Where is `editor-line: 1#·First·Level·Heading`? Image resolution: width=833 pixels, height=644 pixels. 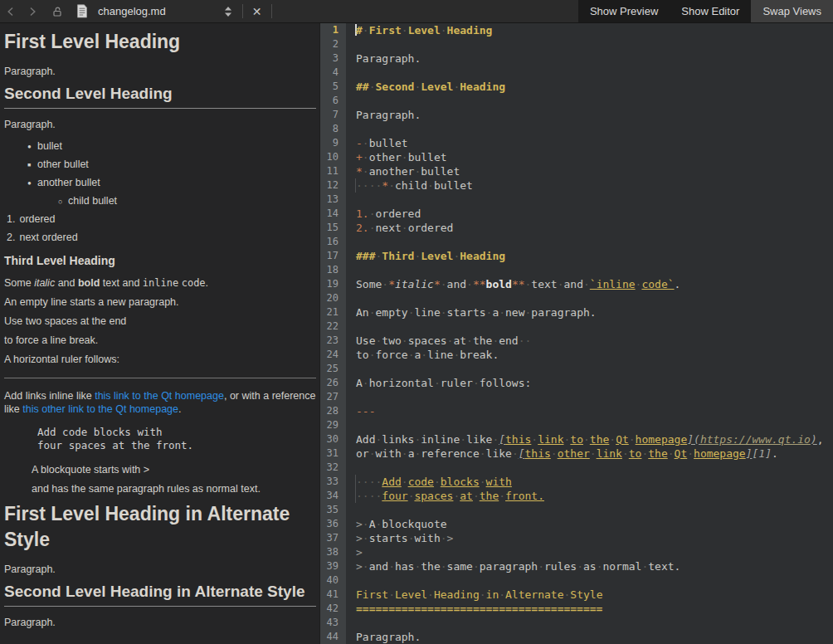 editor-line: 1#·First·Level·Heading is located at coordinates (577, 30).